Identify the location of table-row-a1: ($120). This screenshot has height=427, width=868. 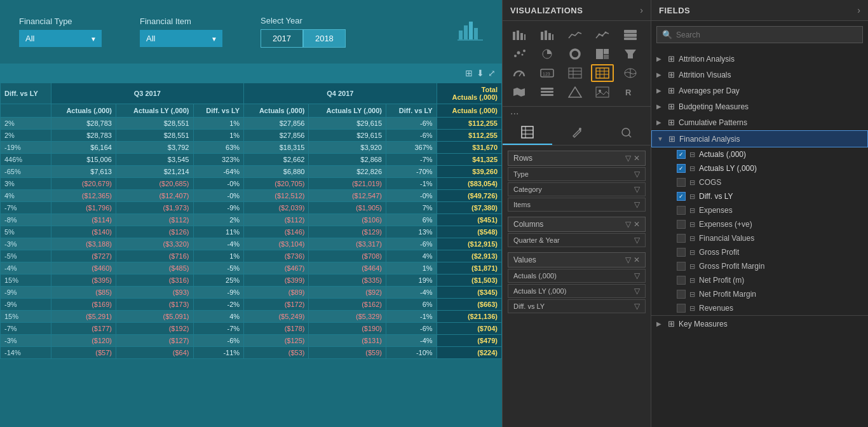
(83, 341).